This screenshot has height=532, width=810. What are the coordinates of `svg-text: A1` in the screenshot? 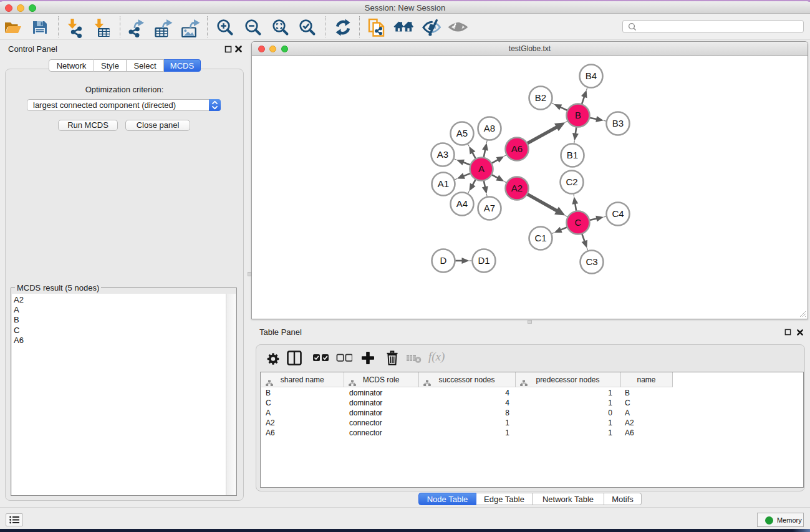 It's located at (443, 183).